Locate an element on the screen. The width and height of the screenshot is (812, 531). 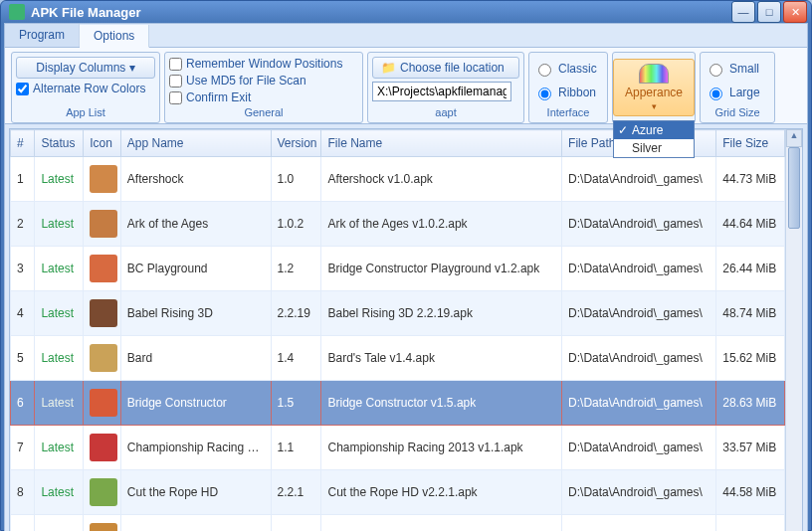
gridsize-small-radio: Small is located at coordinates (737, 69).